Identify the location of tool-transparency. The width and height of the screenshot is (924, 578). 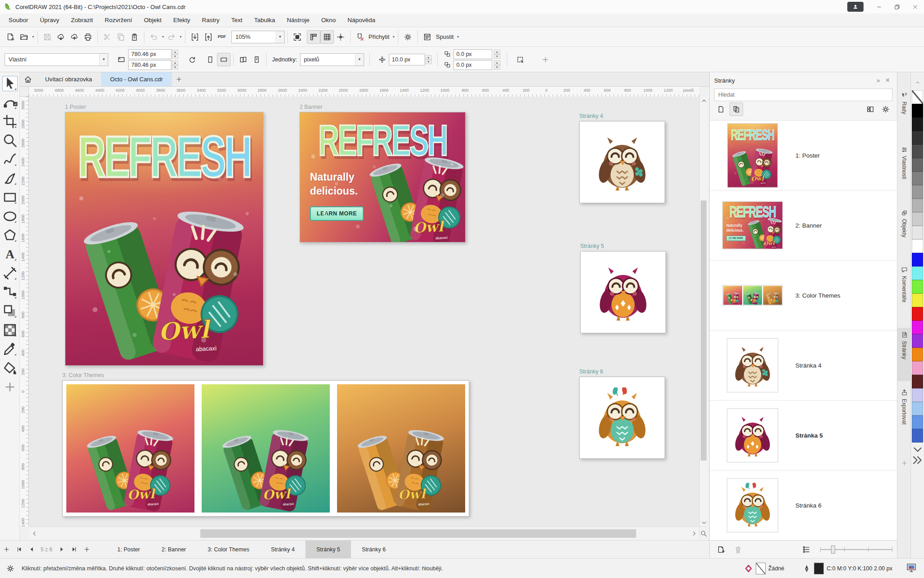
(10, 330).